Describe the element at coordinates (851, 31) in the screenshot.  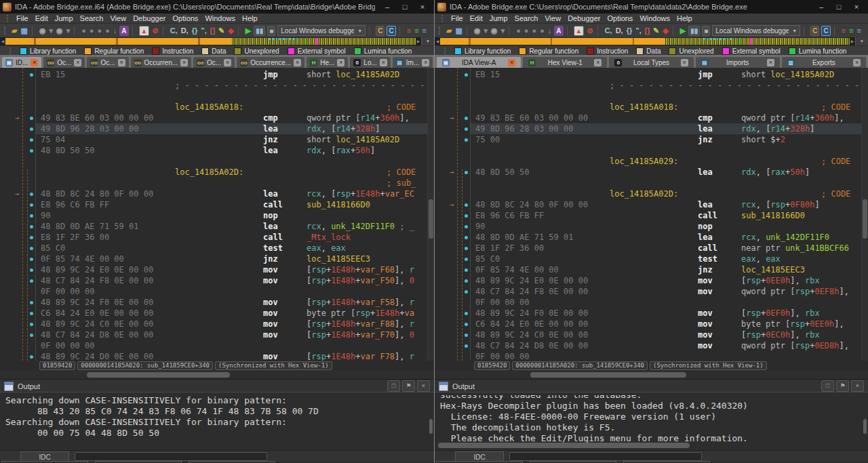
I see `strings-list-icon: ≡` at that location.